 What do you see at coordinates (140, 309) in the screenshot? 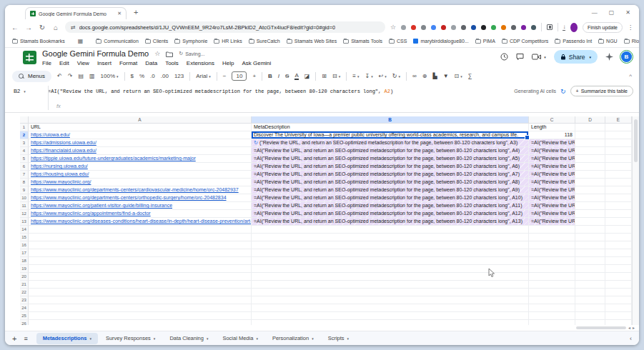
I see `cell-a24` at bounding box center [140, 309].